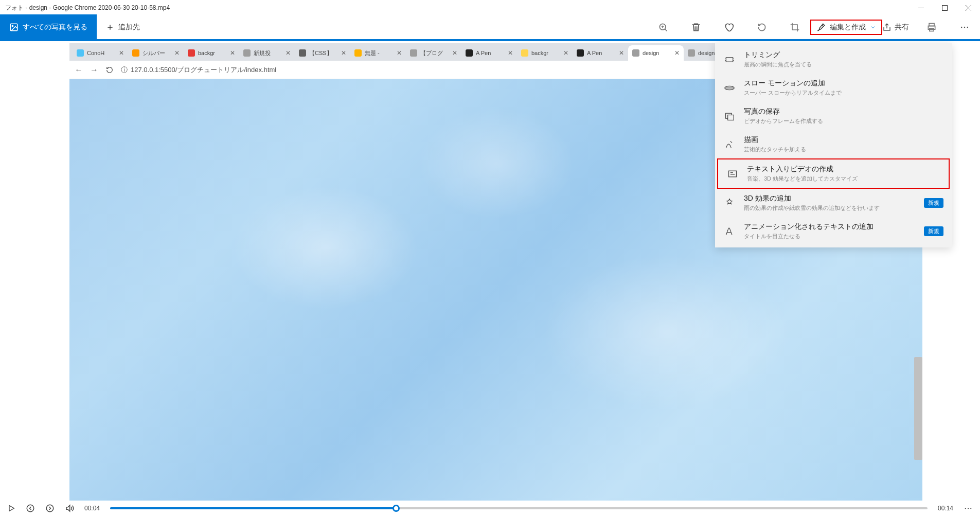 The image size is (980, 516). I want to click on all-photos-label: すべての写真を見る, so click(55, 27).